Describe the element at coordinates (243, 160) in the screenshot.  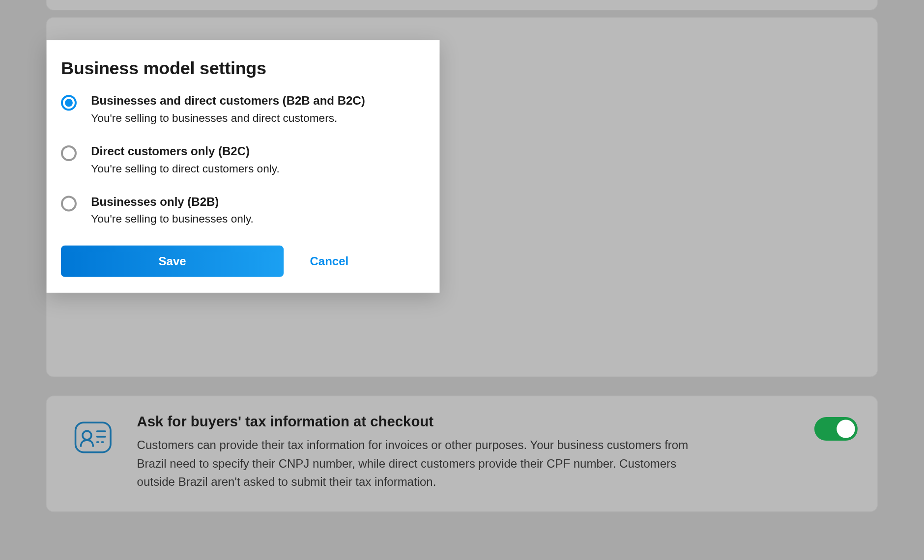
I see `radio-option-b2c: Direct customers only (B2C) You're selli…` at that location.